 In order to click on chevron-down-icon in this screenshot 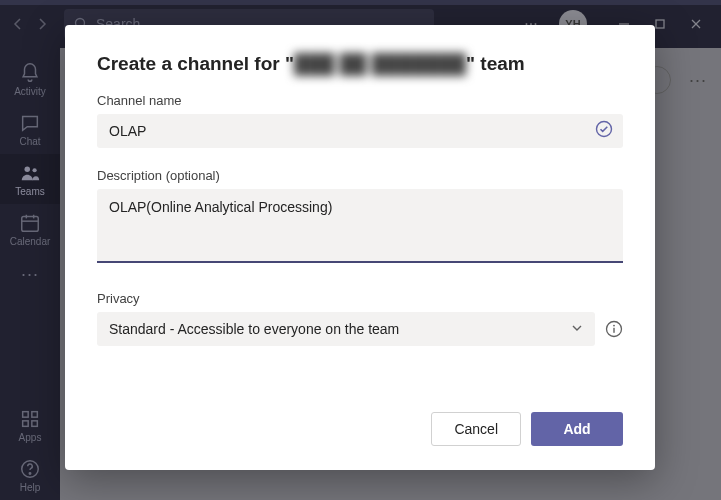, I will do `click(577, 329)`.